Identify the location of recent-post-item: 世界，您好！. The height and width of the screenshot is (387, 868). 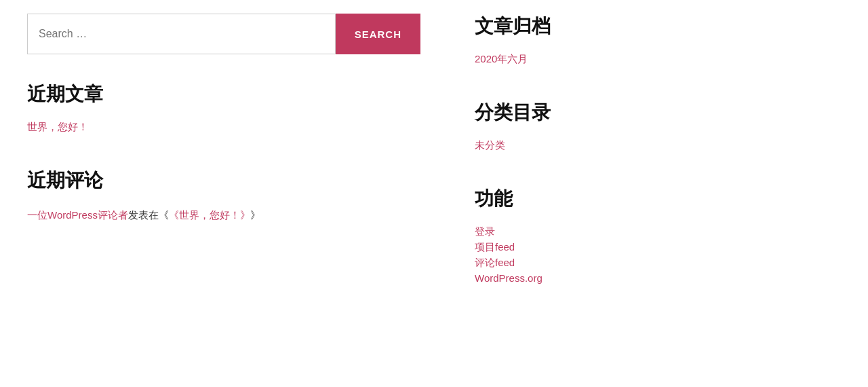
(224, 128).